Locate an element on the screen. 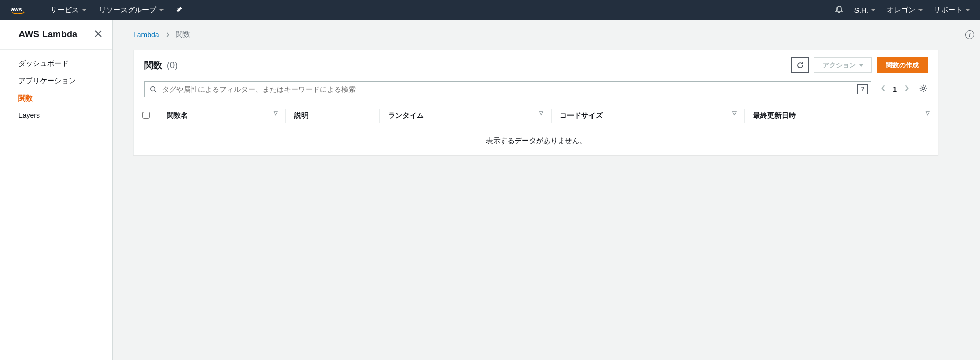  actions-button: アクション is located at coordinates (843, 65).